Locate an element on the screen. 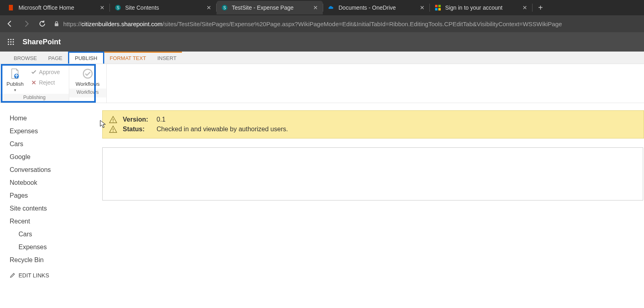  suite-bar: SharePoint is located at coordinates (322, 42).